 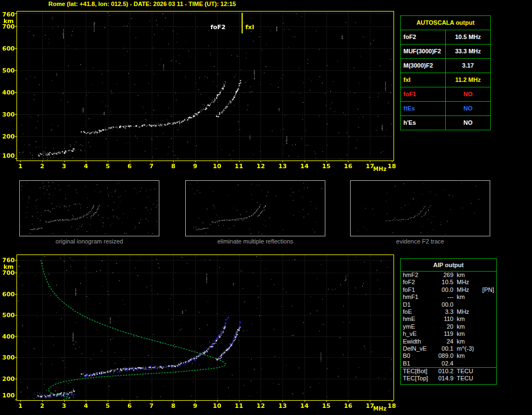 I want to click on aip-value: 014.9, so click(x=444, y=378).